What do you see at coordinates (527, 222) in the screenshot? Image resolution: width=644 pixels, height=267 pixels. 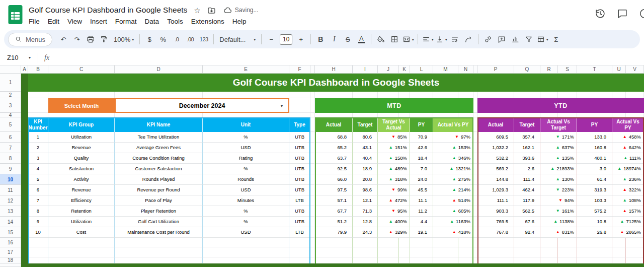 I see `ytd-target-cell: 67.6` at bounding box center [527, 222].